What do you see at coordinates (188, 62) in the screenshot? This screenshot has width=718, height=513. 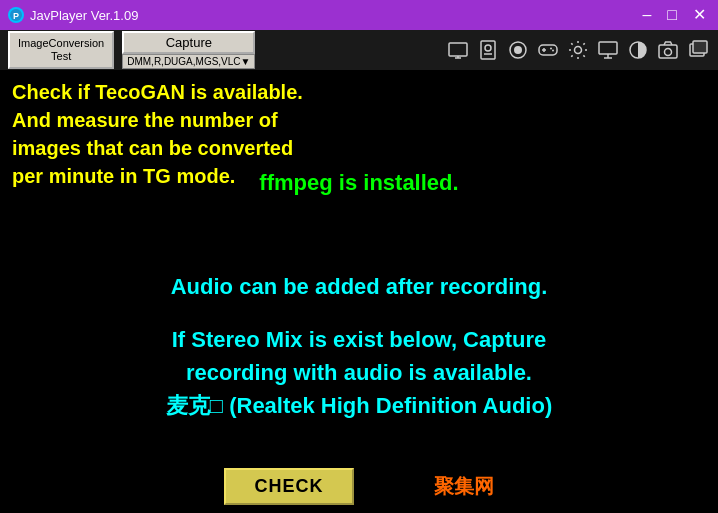 I see `capture-dropdown: DMM,R,DUGA,MGS,VLC ▼` at bounding box center [188, 62].